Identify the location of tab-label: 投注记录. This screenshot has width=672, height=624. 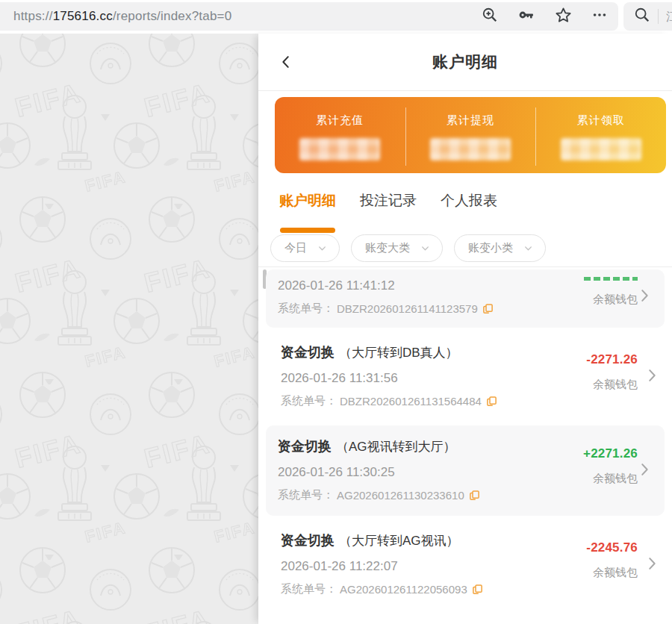
(388, 200).